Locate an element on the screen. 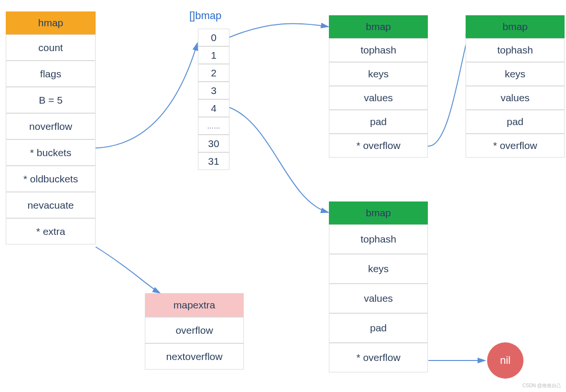 The width and height of the screenshot is (566, 392). bmap-table-2: bmap tophash keys values pad * overflow is located at coordinates (515, 86).